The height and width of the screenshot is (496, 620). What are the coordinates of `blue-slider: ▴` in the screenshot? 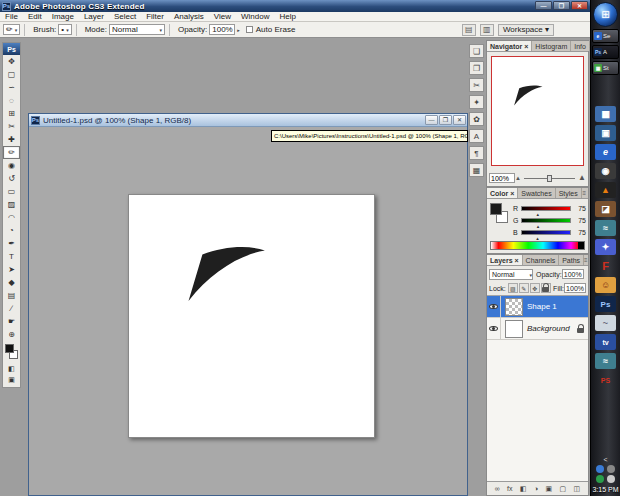 It's located at (546, 232).